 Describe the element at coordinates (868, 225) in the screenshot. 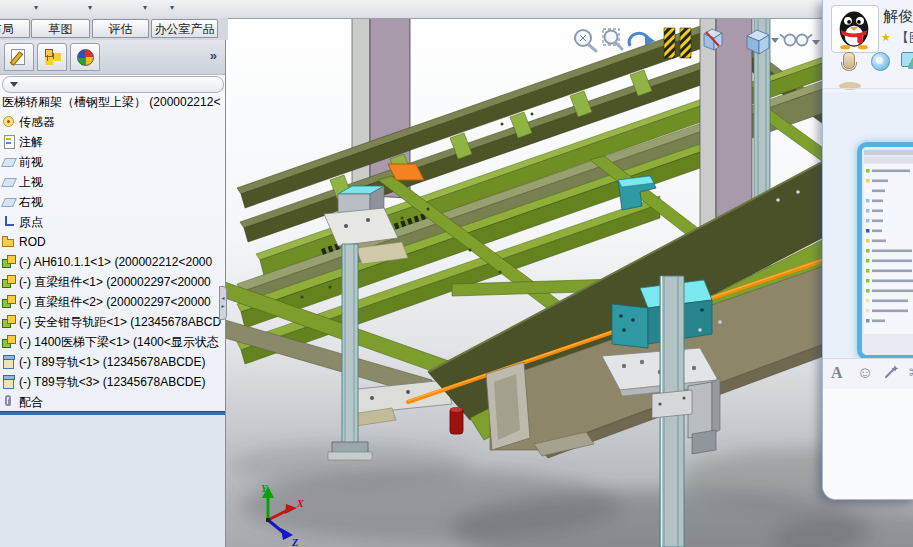

I see `chat-message-area` at that location.